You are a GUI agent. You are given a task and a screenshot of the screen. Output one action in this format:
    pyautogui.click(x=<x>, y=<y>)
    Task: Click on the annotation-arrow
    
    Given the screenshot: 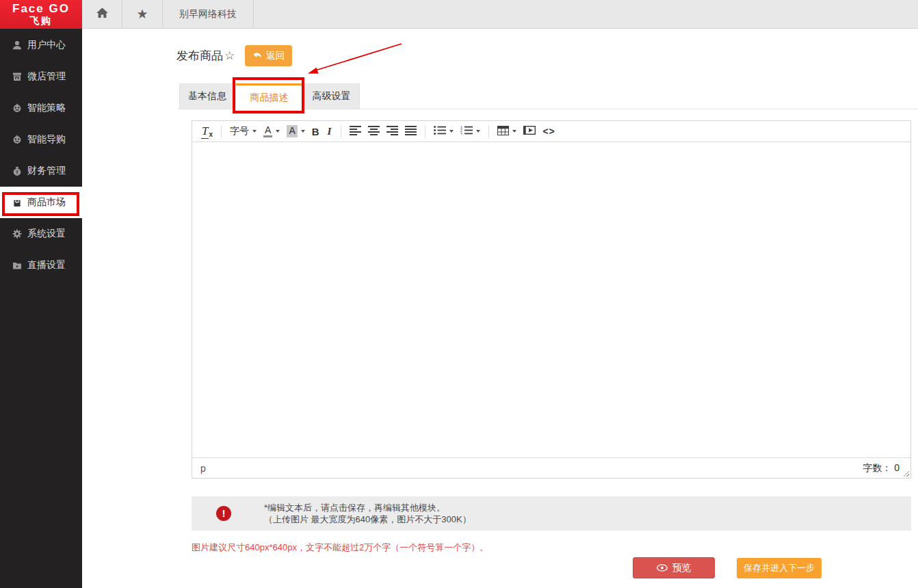 What is the action you would take?
    pyautogui.click(x=356, y=58)
    